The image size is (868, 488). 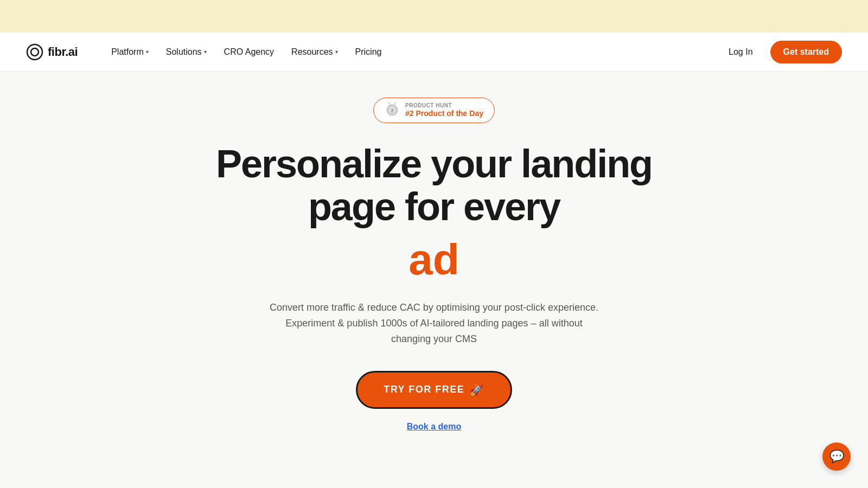 What do you see at coordinates (434, 185) in the screenshot?
I see `hero-title: Personalize your landing page for every` at bounding box center [434, 185].